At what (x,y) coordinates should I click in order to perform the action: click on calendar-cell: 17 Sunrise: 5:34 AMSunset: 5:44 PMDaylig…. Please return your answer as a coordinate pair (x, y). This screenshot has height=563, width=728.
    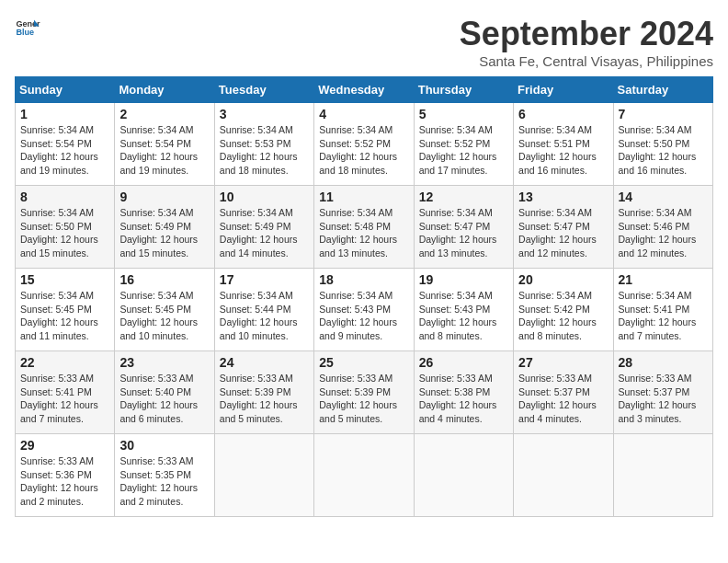
    Looking at the image, I should click on (264, 310).